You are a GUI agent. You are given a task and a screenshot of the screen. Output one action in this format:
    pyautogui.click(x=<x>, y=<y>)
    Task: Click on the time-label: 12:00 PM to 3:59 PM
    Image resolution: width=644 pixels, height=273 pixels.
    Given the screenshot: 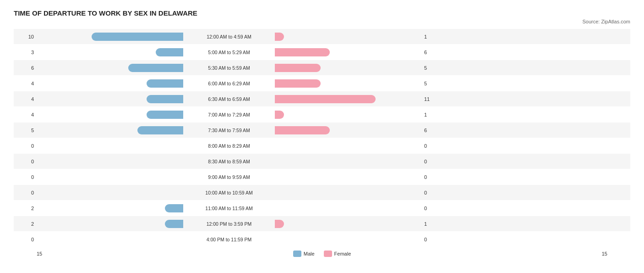 What is the action you would take?
    pyautogui.click(x=229, y=224)
    